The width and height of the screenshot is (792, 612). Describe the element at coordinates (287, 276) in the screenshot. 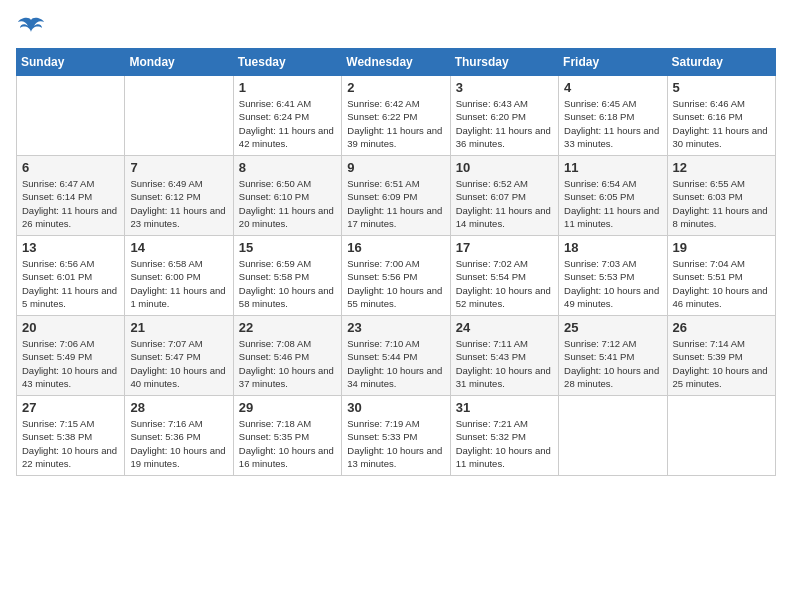

I see `calendar-cell: 15Sunrise: 6:59 AMSunset: 5:58 PMDayligh…` at that location.